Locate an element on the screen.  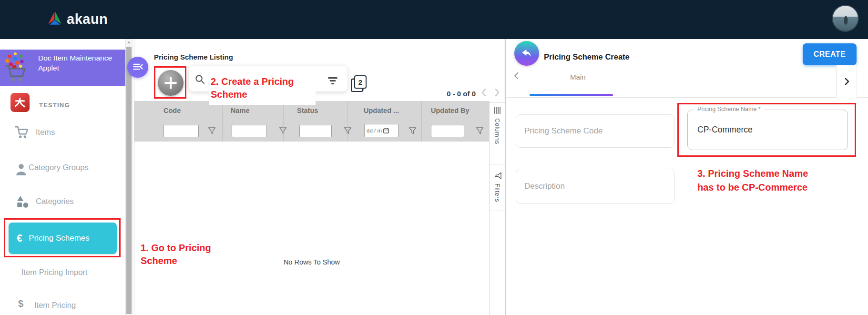
annotation-rect-step2 is located at coordinates (170, 82).